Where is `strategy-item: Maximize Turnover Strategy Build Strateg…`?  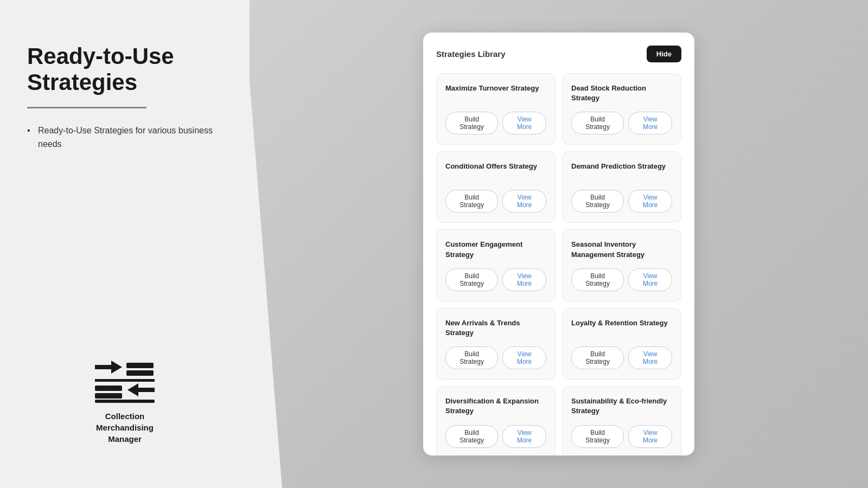
strategy-item: Maximize Turnover Strategy Build Strateg… is located at coordinates (496, 109).